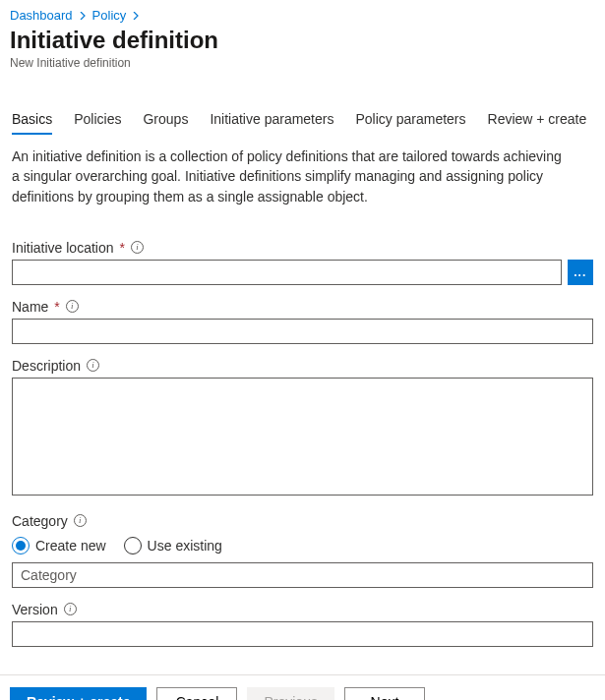 The width and height of the screenshot is (605, 700). What do you see at coordinates (303, 12) in the screenshot?
I see `breadcrumb: Dashboard Policy` at bounding box center [303, 12].